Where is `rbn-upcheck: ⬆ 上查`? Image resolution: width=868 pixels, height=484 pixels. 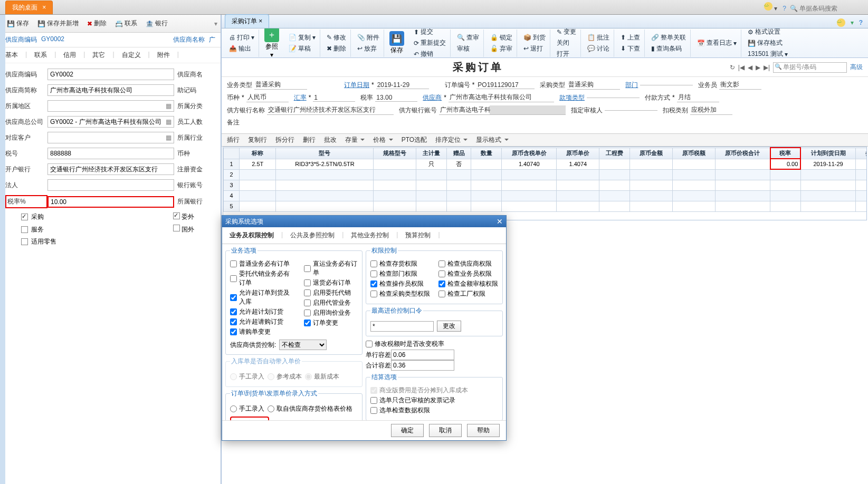 rbn-upcheck: ⬆ 上查 is located at coordinates (630, 38).